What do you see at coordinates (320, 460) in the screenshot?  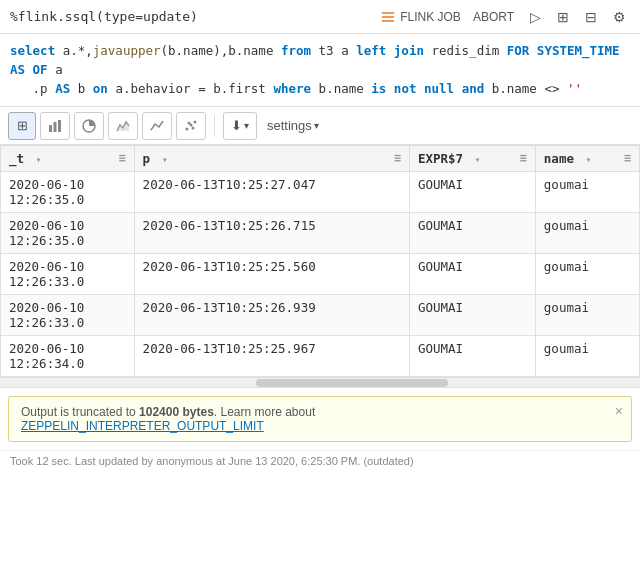 I see `footer: Took 12 sec. Last updated by anonymous a…` at bounding box center [320, 460].